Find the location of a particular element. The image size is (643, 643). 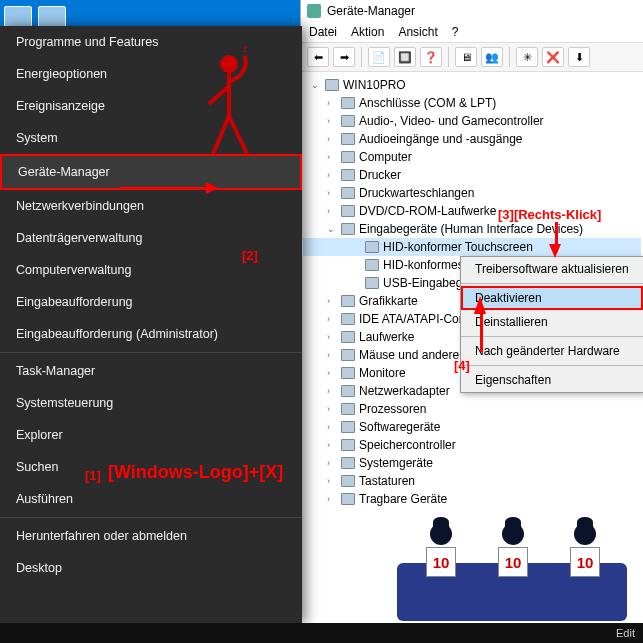

winx-item: Computerverwaltung is located at coordinates (151, 270).